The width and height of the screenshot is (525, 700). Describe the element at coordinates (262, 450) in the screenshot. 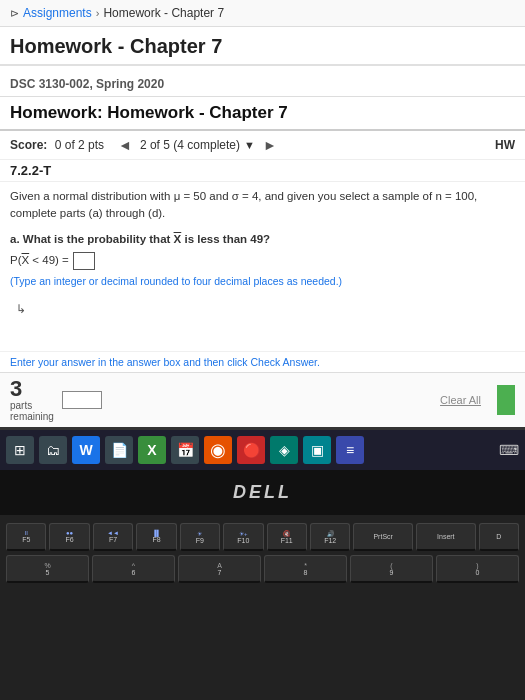

I see `taskbar: ⊞ 🗂 W 📄 X 📅 ◉ 🔴 ◈ ▣ ≡ ⌨` at that location.